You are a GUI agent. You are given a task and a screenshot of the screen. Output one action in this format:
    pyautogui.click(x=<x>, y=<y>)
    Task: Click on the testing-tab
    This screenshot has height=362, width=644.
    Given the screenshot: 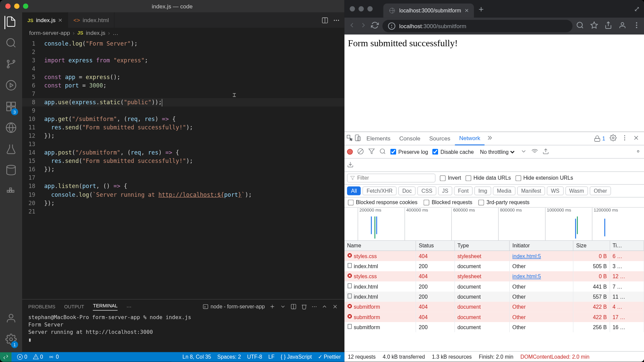 What is the action you would take?
    pyautogui.click(x=11, y=150)
    